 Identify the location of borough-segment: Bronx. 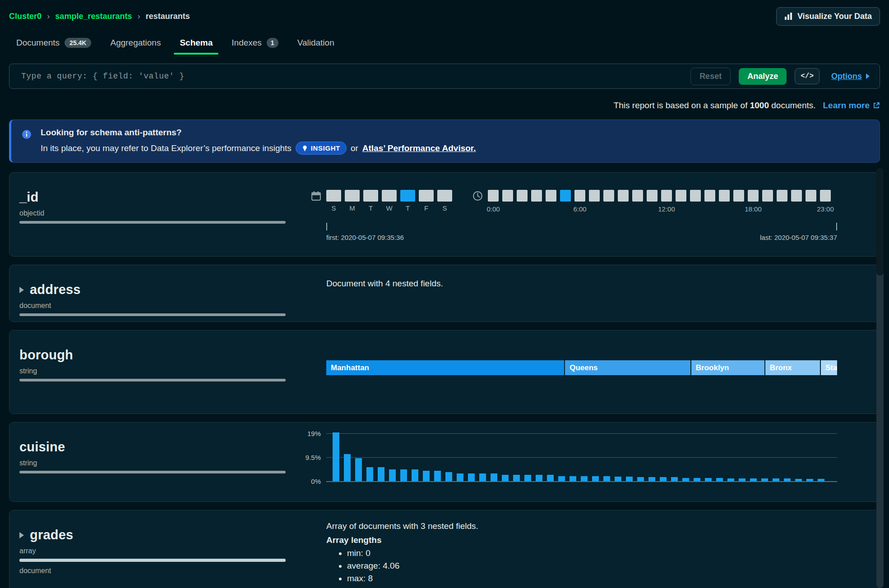
(792, 368).